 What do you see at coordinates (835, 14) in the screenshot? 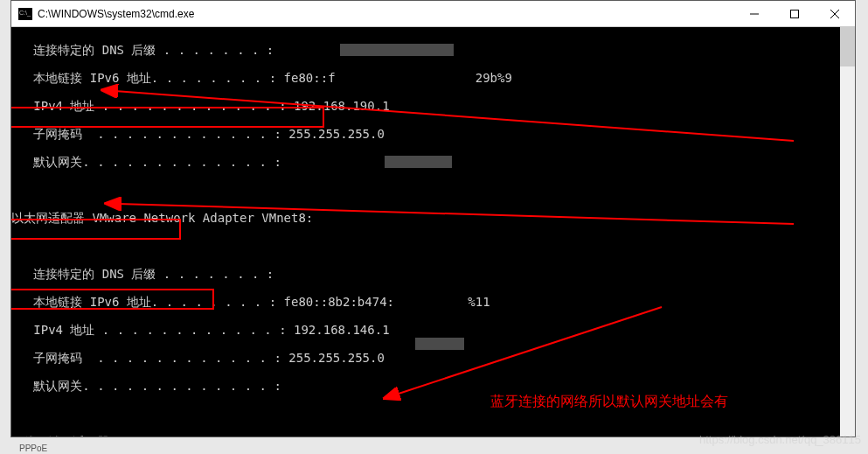
I see `close-icon` at bounding box center [835, 14].